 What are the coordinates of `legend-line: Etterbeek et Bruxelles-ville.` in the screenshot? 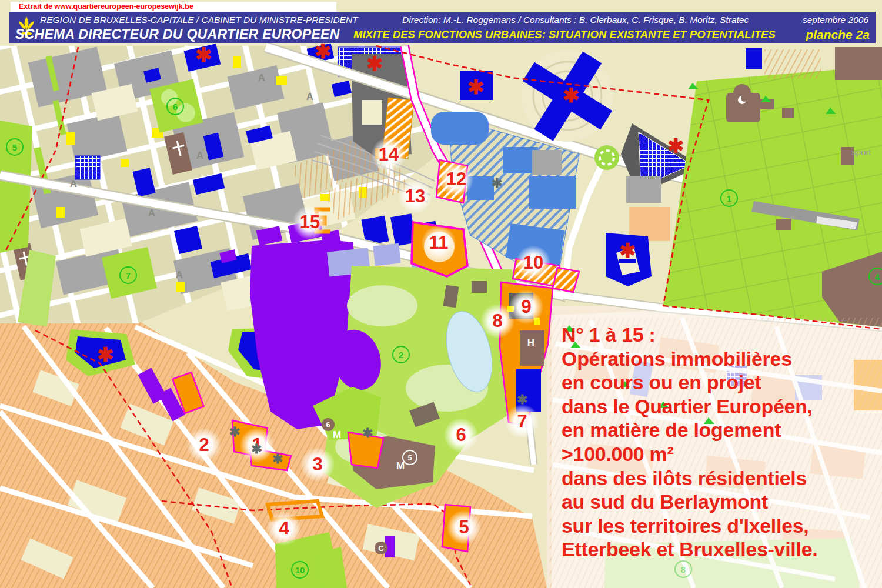 It's located at (689, 549).